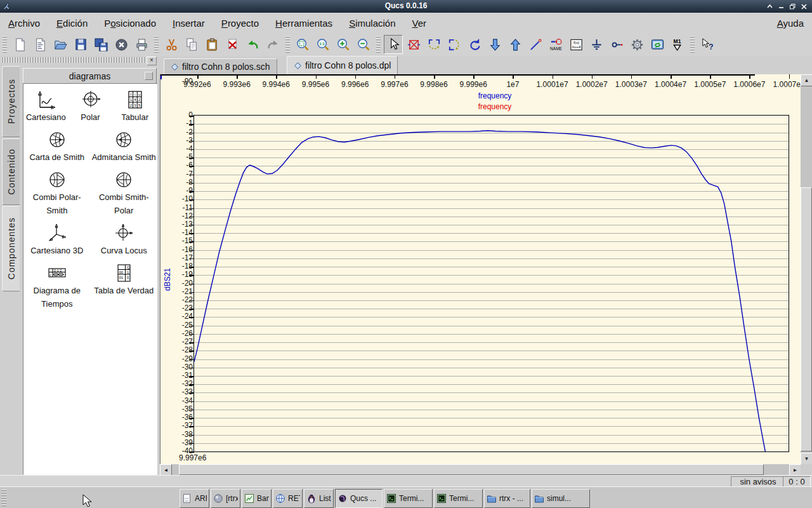 The width and height of the screenshot is (812, 508). Describe the element at coordinates (192, 44) in the screenshot. I see `copy-button` at that location.